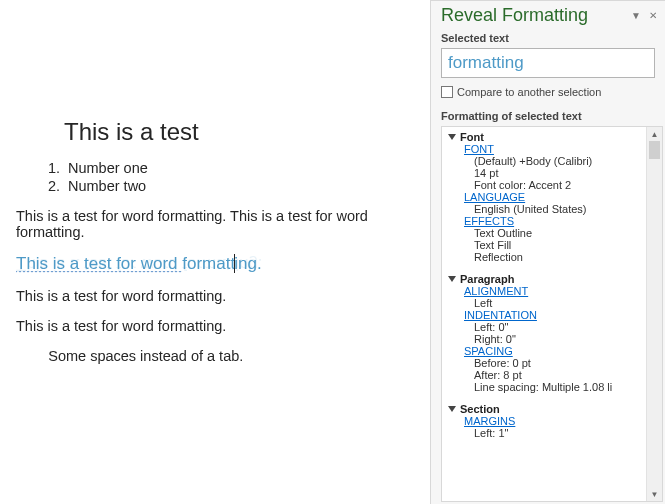  I want to click on margins-link: MARGINS, so click(490, 421).